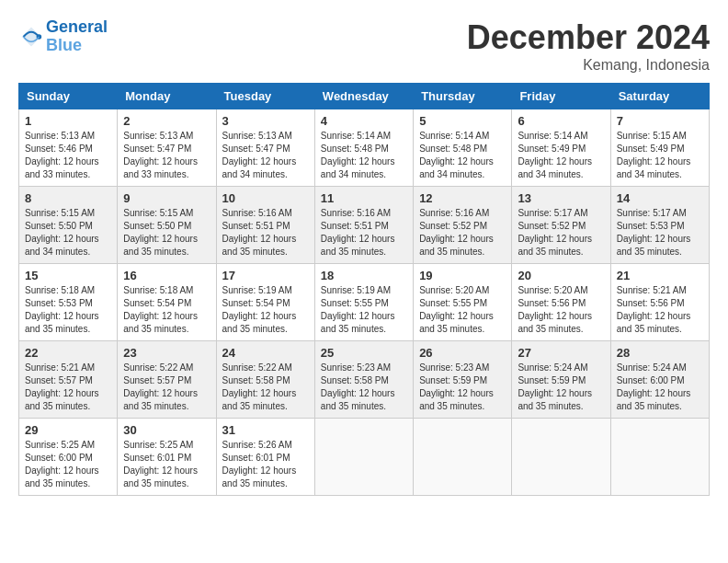 The image size is (728, 563). Describe the element at coordinates (660, 303) in the screenshot. I see `calendar-cell: 21 Sunrise: 5:21 AMSunset: 5:56 PMDaylig…` at that location.